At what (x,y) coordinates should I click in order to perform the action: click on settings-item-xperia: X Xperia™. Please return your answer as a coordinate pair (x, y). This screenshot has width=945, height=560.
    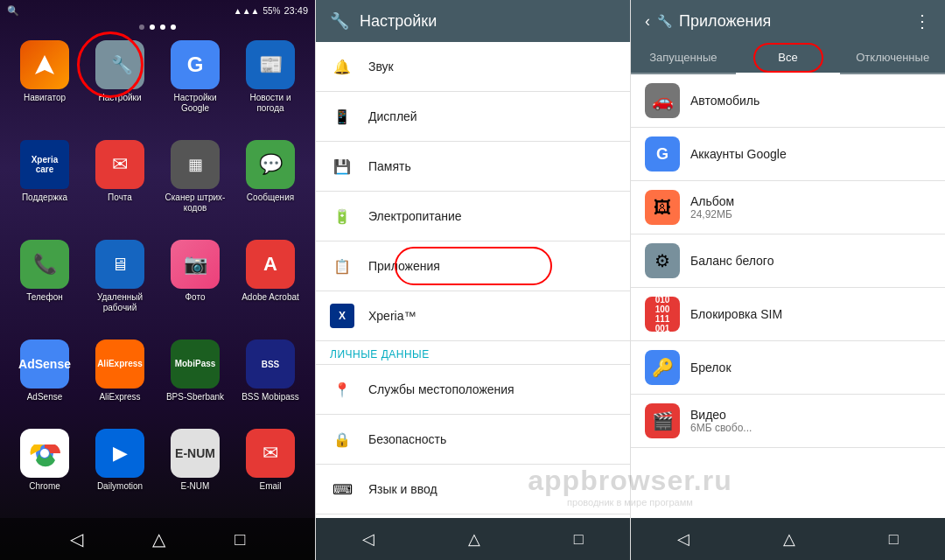
    Looking at the image, I should click on (472, 317).